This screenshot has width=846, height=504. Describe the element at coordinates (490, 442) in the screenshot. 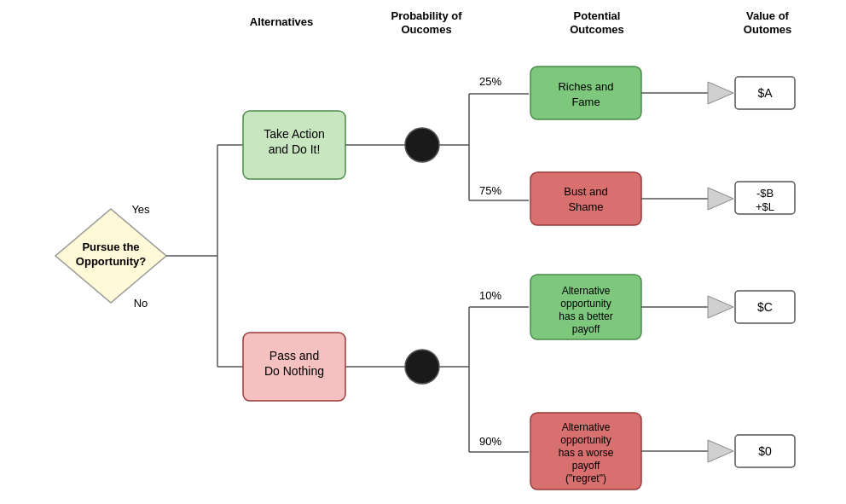

I see `pct-90: 90%` at that location.